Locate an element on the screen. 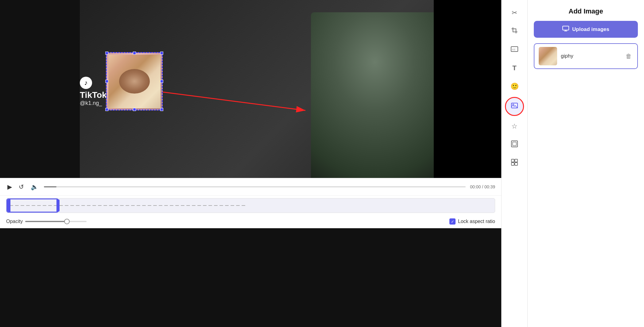 Image resolution: width=644 pixels, height=327 pixels. crop-tool-button is located at coordinates (514, 31).